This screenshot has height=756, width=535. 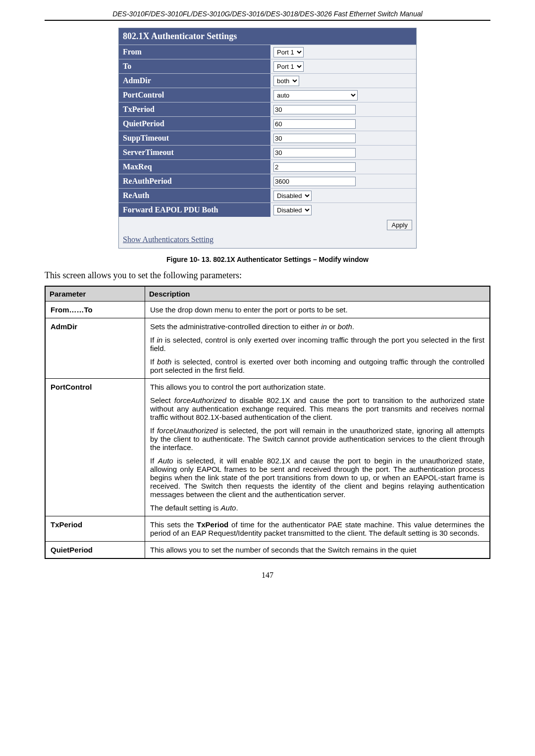 What do you see at coordinates (399, 225) in the screenshot?
I see `apply-button: Apply` at bounding box center [399, 225].